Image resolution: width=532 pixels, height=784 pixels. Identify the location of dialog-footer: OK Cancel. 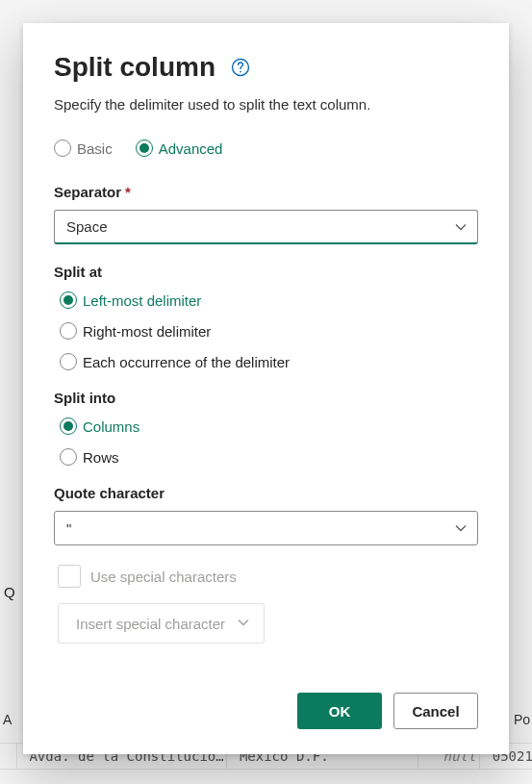
(266, 715).